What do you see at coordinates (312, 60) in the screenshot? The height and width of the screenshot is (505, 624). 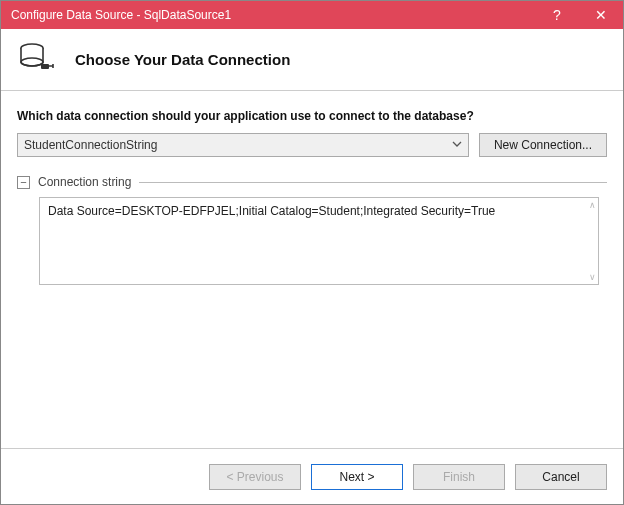 I see `wizard-header: Choose Your Data Connection` at bounding box center [312, 60].